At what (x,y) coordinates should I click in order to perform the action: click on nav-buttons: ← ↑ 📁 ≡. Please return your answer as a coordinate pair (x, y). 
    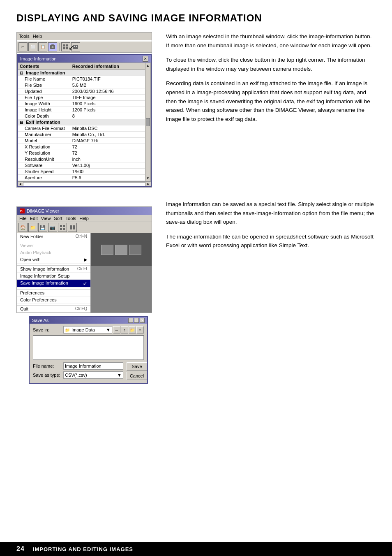
    Looking at the image, I should click on (128, 330).